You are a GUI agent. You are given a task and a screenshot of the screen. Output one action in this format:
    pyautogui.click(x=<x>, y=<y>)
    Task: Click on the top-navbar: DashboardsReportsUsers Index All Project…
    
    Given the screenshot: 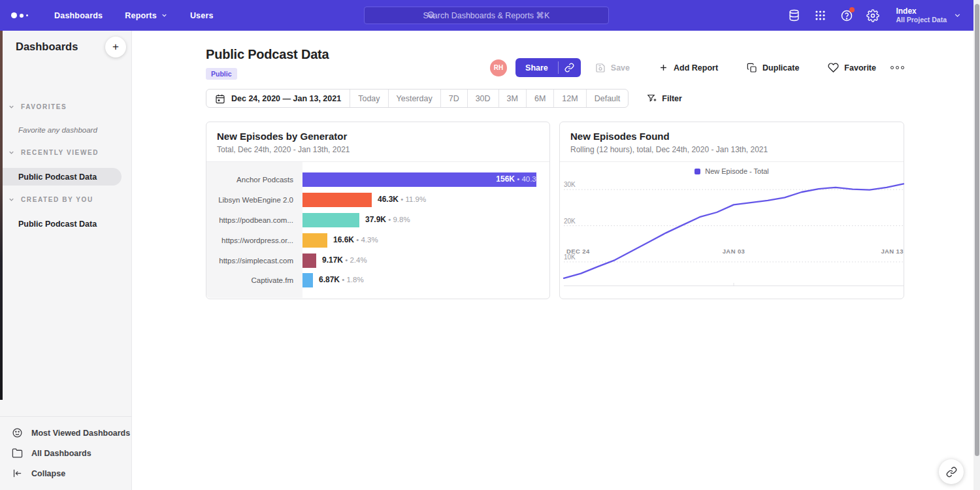 What is the action you would take?
    pyautogui.click(x=490, y=16)
    